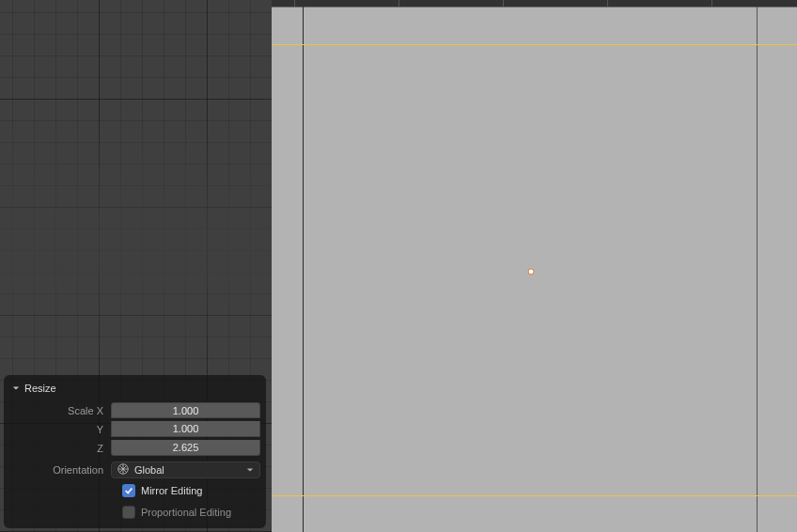 The height and width of the screenshot is (532, 797). What do you see at coordinates (171, 491) in the screenshot?
I see `mirror-editing-label: Mirror Editing` at bounding box center [171, 491].